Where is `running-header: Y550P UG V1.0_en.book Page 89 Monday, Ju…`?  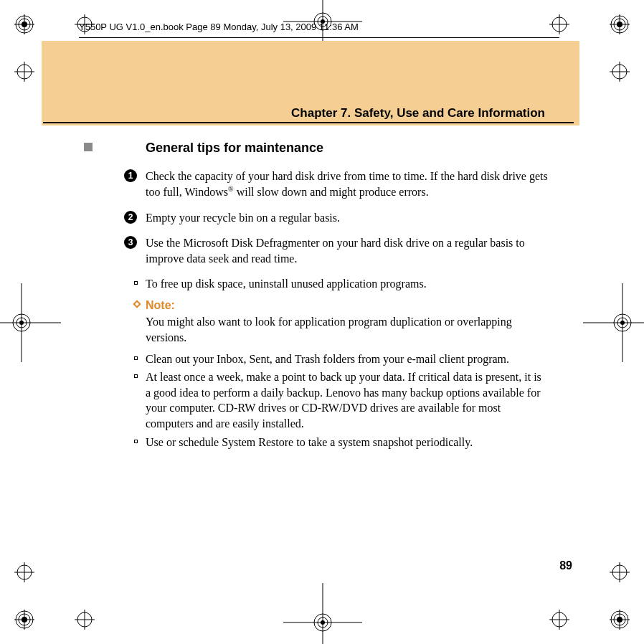 running-header: Y550P UG V1.0_en.book Page 89 Monday, Ju… is located at coordinates (219, 27).